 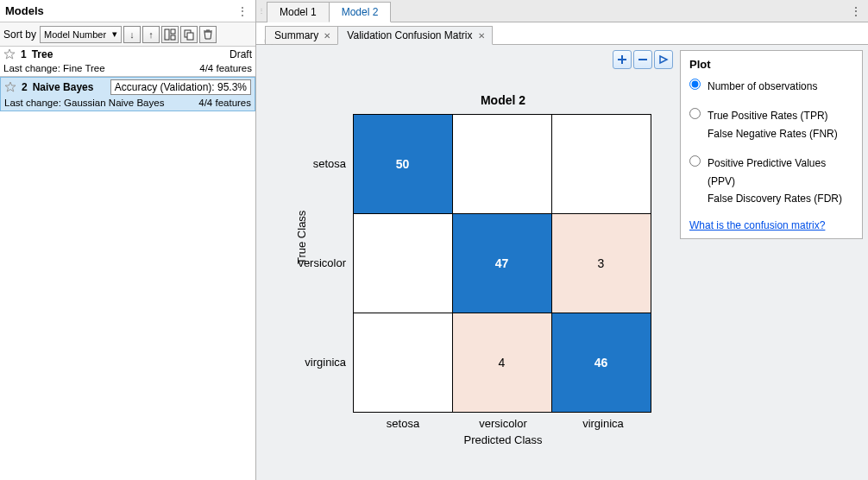 What do you see at coordinates (603, 421) in the screenshot?
I see `col-label: virginica` at bounding box center [603, 421].